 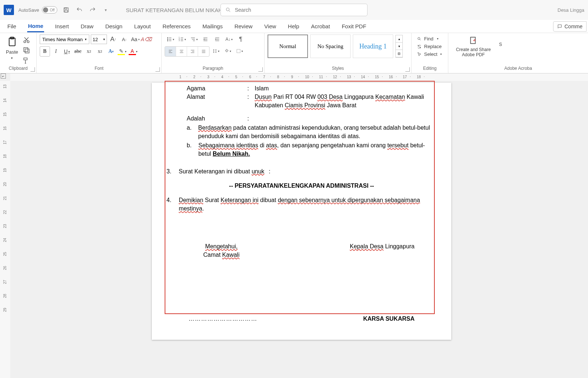 What do you see at coordinates (288, 46) in the screenshot?
I see `style-normal: Normal` at bounding box center [288, 46].